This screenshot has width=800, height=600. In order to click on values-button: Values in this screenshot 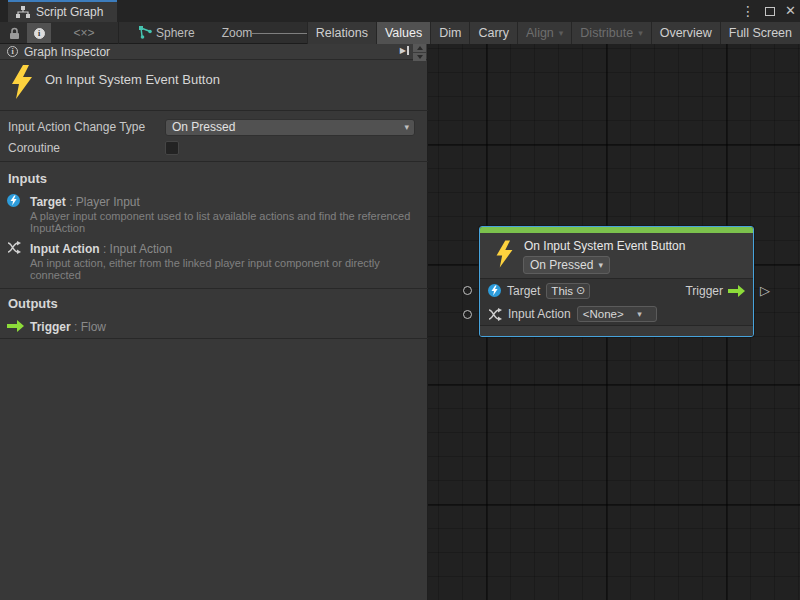, I will do `click(403, 33)`.